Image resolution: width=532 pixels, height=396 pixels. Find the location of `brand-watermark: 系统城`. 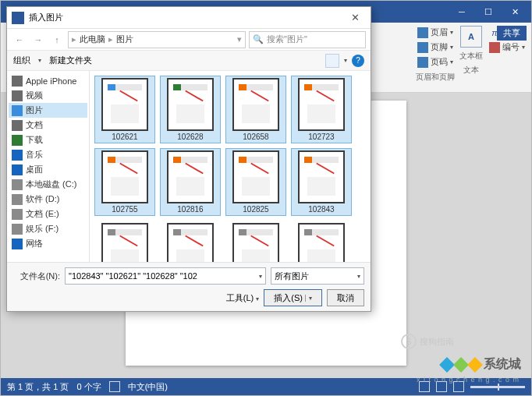

brand-watermark: 系统城 is located at coordinates (481, 365).